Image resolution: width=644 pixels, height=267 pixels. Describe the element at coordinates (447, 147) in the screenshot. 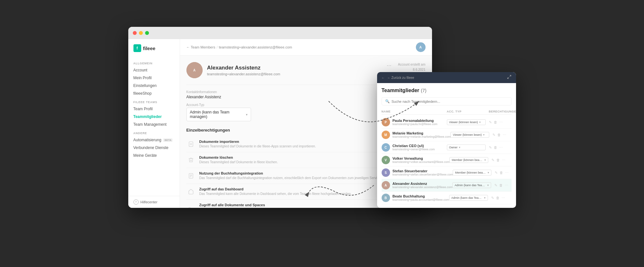

I see `table-row: C Christian CEO (s/i) teamstesting+owner…` at that location.